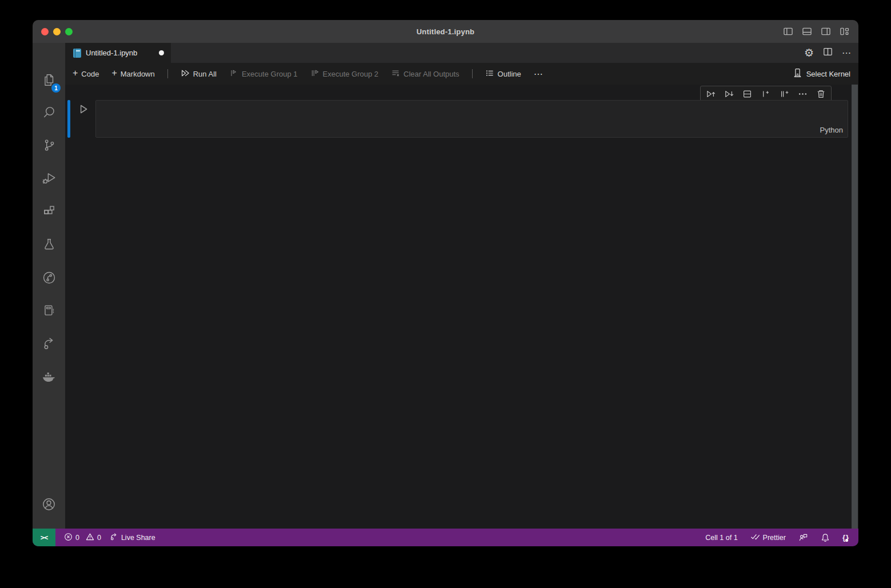  I want to click on split-cell-icon, so click(748, 95).